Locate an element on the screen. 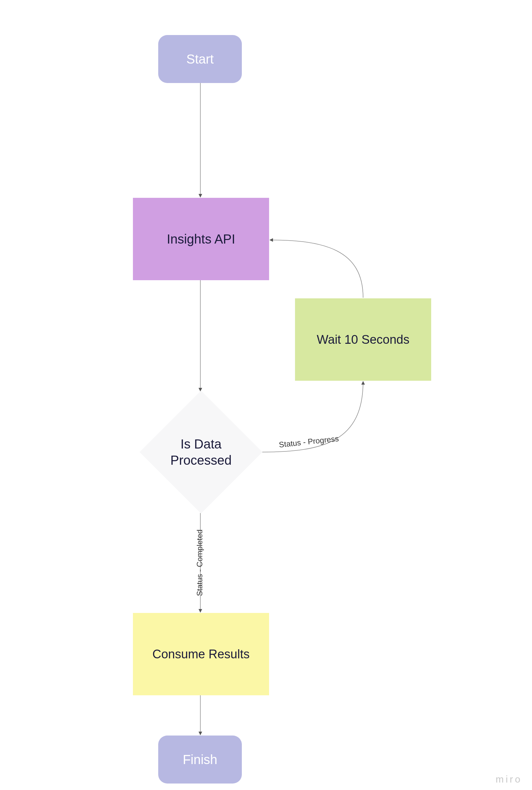 The image size is (532, 790). decision-label: Is Data Processed is located at coordinates (201, 452).